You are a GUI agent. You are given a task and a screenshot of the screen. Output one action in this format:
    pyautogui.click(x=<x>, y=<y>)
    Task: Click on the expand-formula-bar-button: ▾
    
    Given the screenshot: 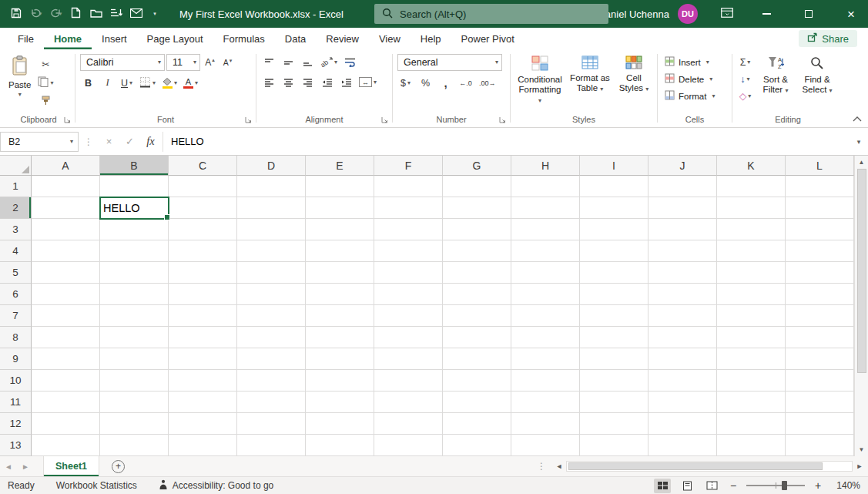 What is the action you would take?
    pyautogui.click(x=859, y=142)
    